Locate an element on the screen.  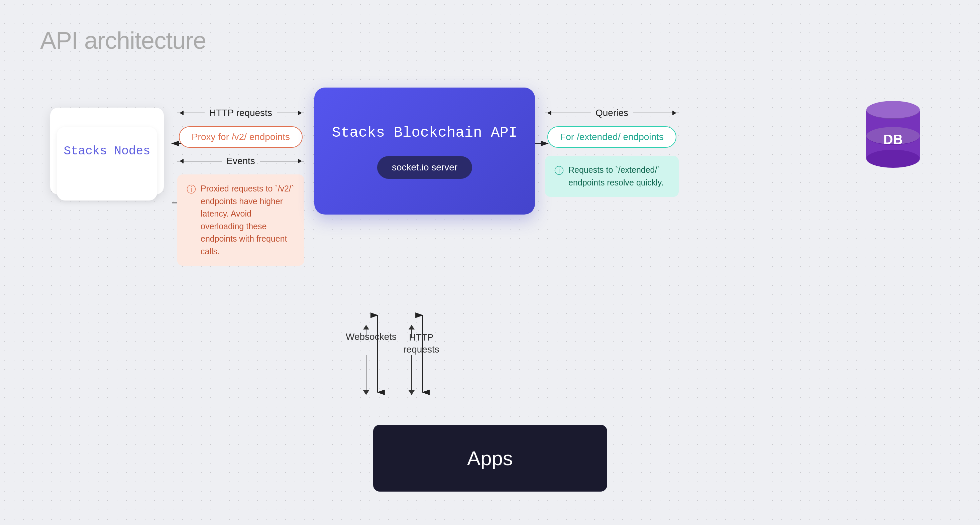
websocket-arrow-down is located at coordinates (366, 375).